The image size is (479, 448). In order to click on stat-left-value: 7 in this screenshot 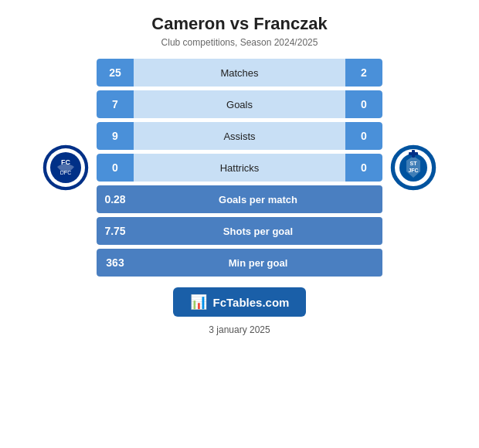, I will do `click(115, 104)`.